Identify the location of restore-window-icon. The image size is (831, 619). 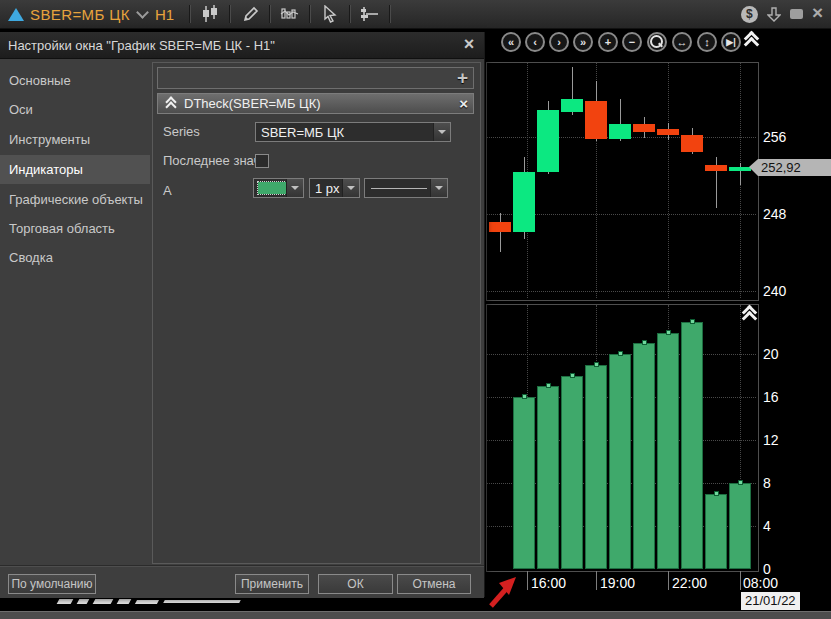
(796, 14).